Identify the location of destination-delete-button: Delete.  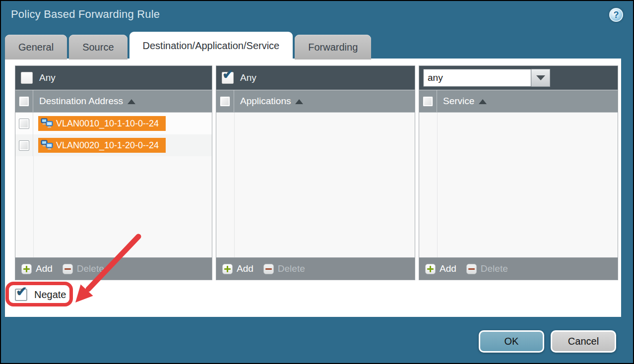
(83, 269).